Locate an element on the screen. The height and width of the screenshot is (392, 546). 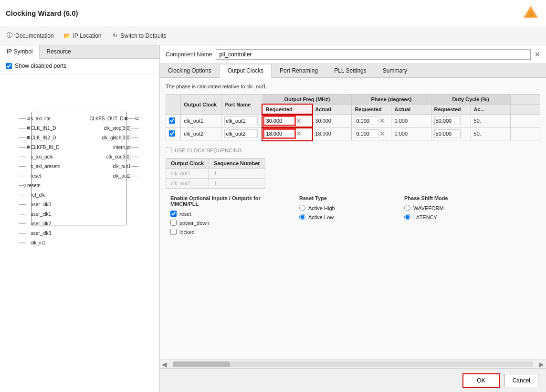
latency-radio is located at coordinates (408, 217).